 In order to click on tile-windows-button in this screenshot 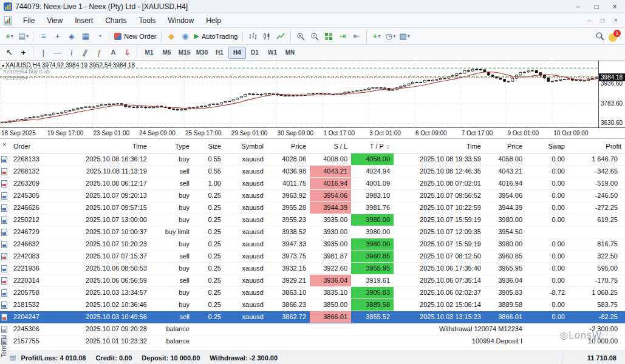, I will do `click(329, 36)`.